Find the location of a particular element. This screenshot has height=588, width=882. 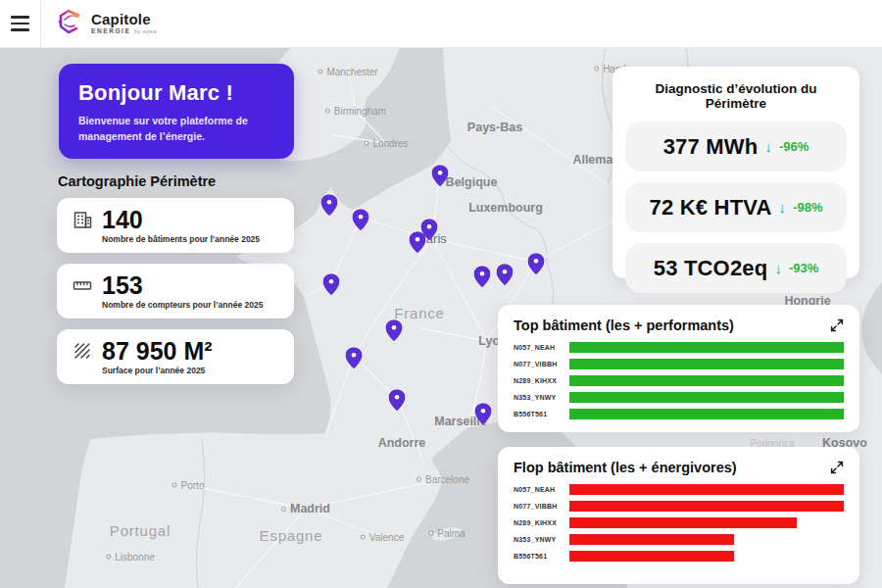

surface-icon is located at coordinates (83, 353).